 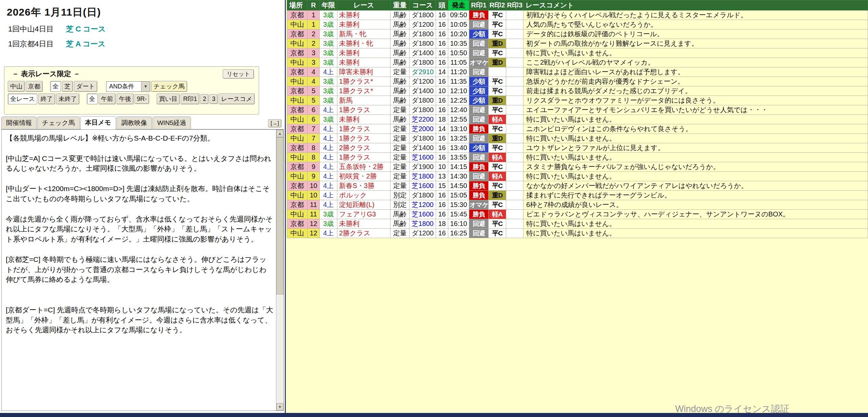 I want to click on tab-kaisai-joho: 開催情報, so click(x=19, y=123).